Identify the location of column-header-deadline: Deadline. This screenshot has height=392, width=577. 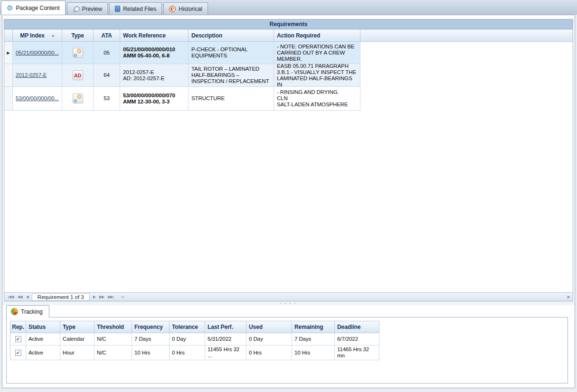
(357, 327).